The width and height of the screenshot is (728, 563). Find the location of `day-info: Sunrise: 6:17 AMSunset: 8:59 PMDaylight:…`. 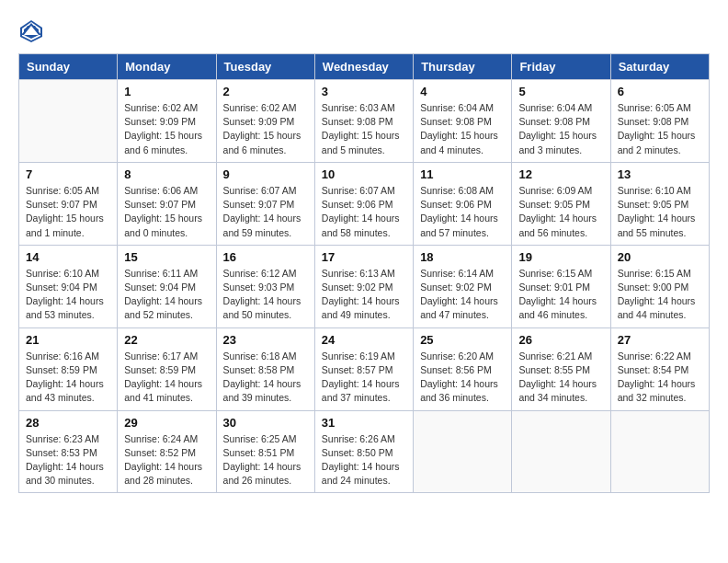

day-info: Sunrise: 6:17 AMSunset: 8:59 PMDaylight:… is located at coordinates (166, 377).